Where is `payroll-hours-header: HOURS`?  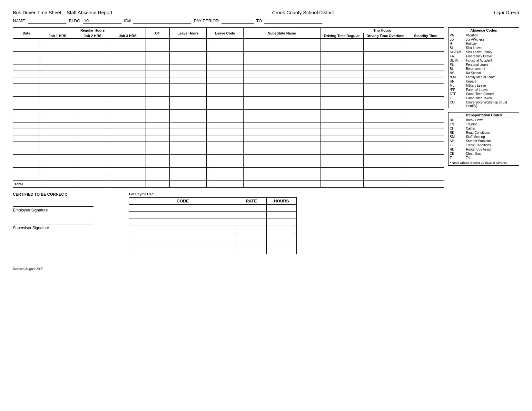 payroll-hours-header: HOURS is located at coordinates (281, 201).